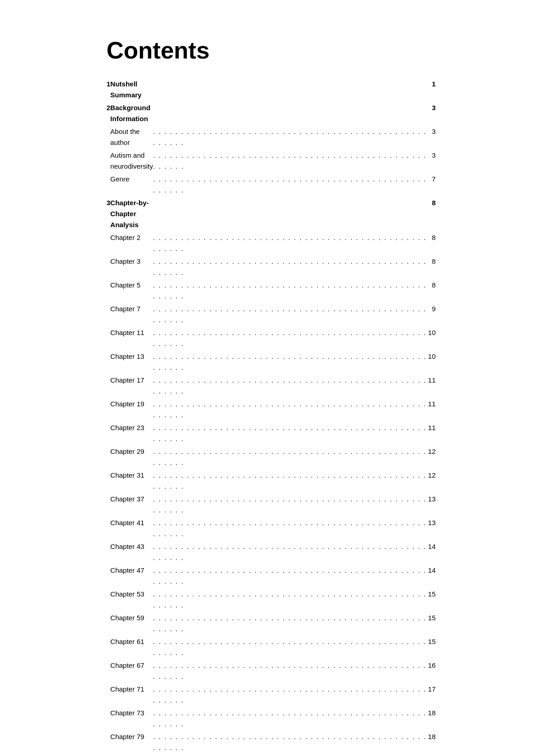 This screenshot has width=533, height=756. What do you see at coordinates (132, 695) in the screenshot?
I see `subsection-title: Chapter 71` at bounding box center [132, 695].